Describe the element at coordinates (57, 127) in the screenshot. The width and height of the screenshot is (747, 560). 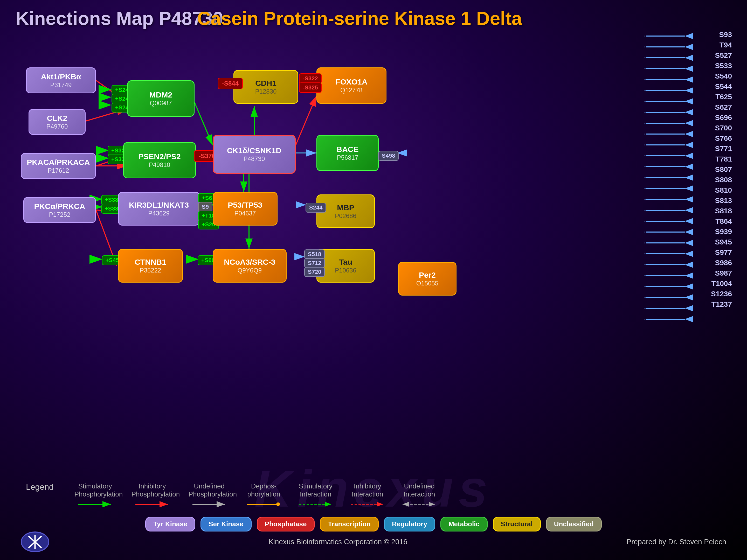
I see `clk2-id: P49760` at that location.